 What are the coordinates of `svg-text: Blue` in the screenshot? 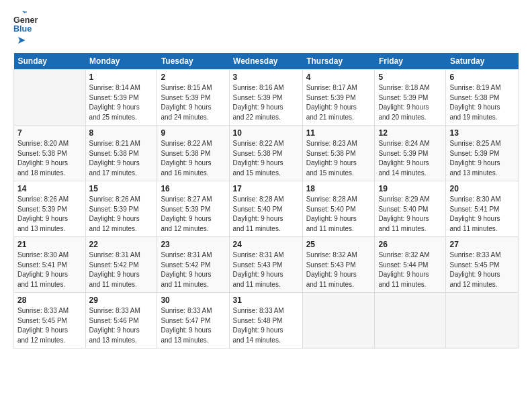 It's located at (23, 29).